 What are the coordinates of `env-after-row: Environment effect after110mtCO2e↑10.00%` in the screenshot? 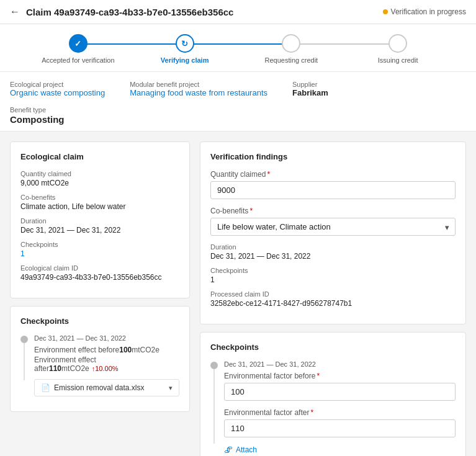 It's located at (107, 364).